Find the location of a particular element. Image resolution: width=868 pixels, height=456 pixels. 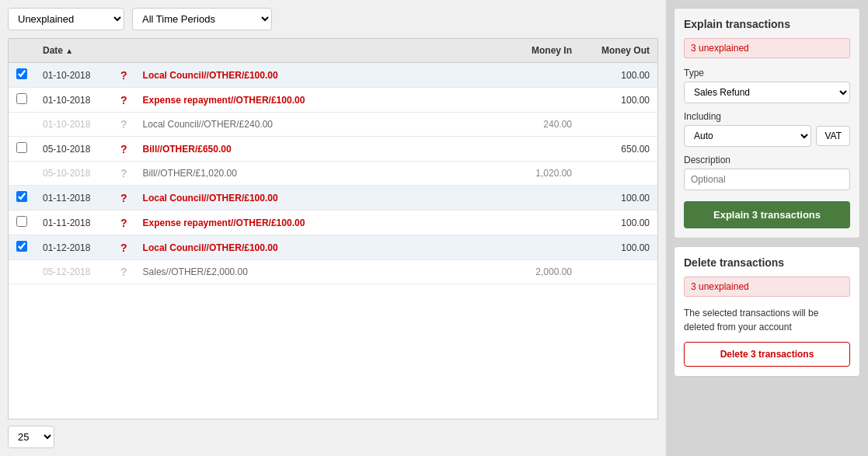

table-row: 05-10-2018?Bill//OTHER/£650.00650.00 is located at coordinates (333, 149).